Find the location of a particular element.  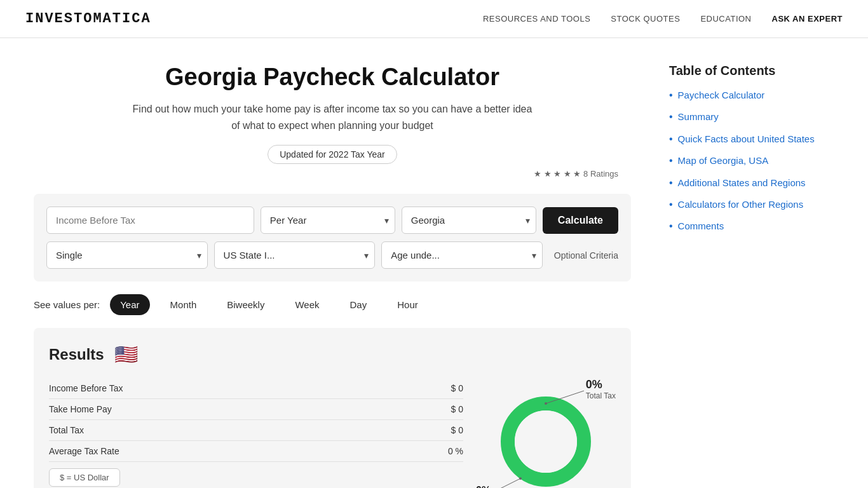

currency-badge: $ = US Dollar is located at coordinates (85, 478).